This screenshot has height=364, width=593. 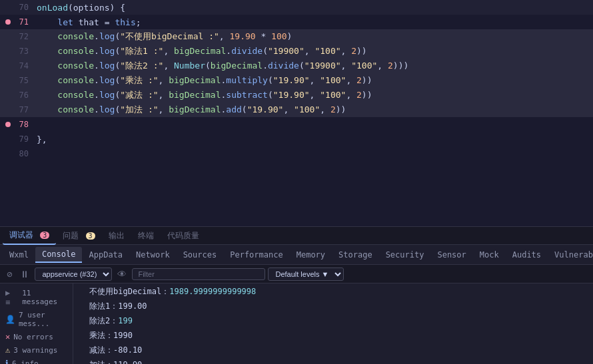 I want to click on line-number-80: 80, so click(x=25, y=154).